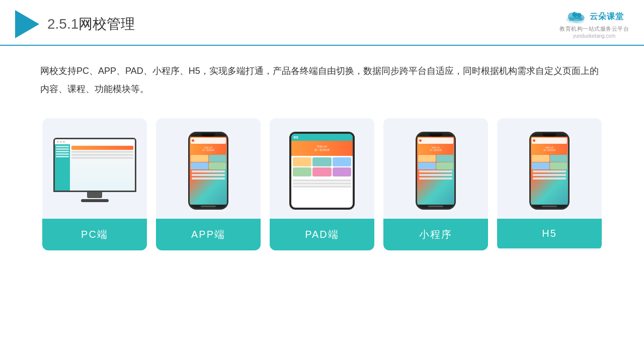 The width and height of the screenshot is (644, 362). What do you see at coordinates (322, 23) in the screenshot?
I see `header: 2.5.1网校管理 云朵课堂 教育机构一站式服务云平台 yunduoketang…` at bounding box center [322, 23].